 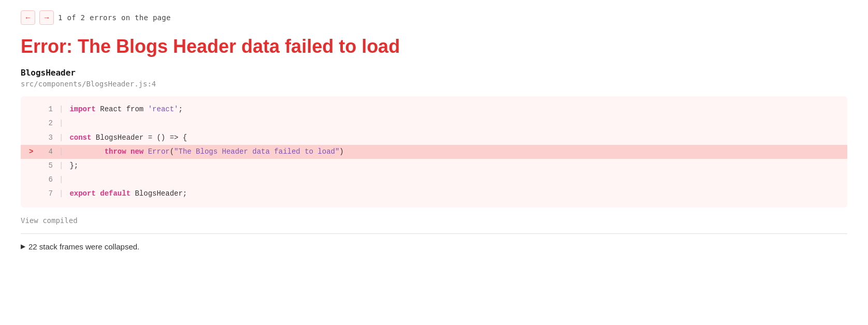 What do you see at coordinates (434, 72) in the screenshot?
I see `component-name: BlogsHeader` at bounding box center [434, 72].